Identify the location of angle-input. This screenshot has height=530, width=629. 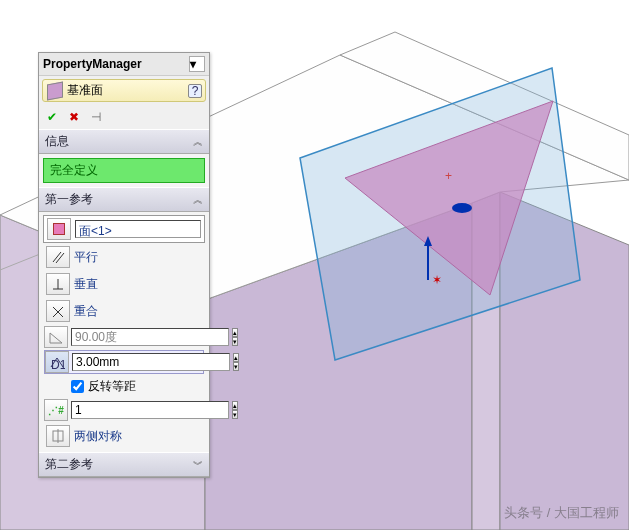
(150, 337).